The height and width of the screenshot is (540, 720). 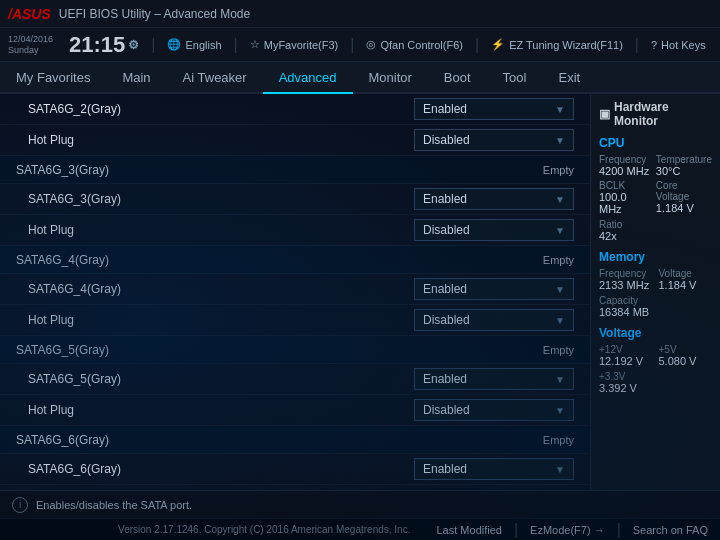 What do you see at coordinates (215, 230) in the screenshot?
I see `hotplug2-label: Hot Plug` at bounding box center [215, 230].